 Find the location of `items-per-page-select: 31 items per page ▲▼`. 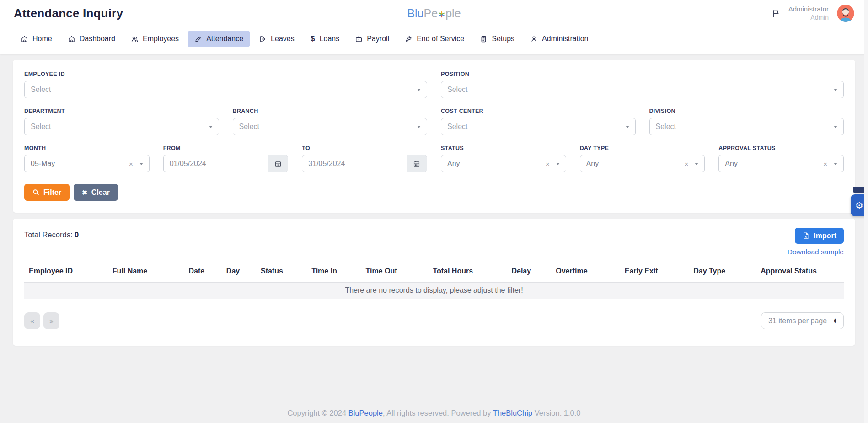

items-per-page-select: 31 items per page ▲▼ is located at coordinates (802, 321).